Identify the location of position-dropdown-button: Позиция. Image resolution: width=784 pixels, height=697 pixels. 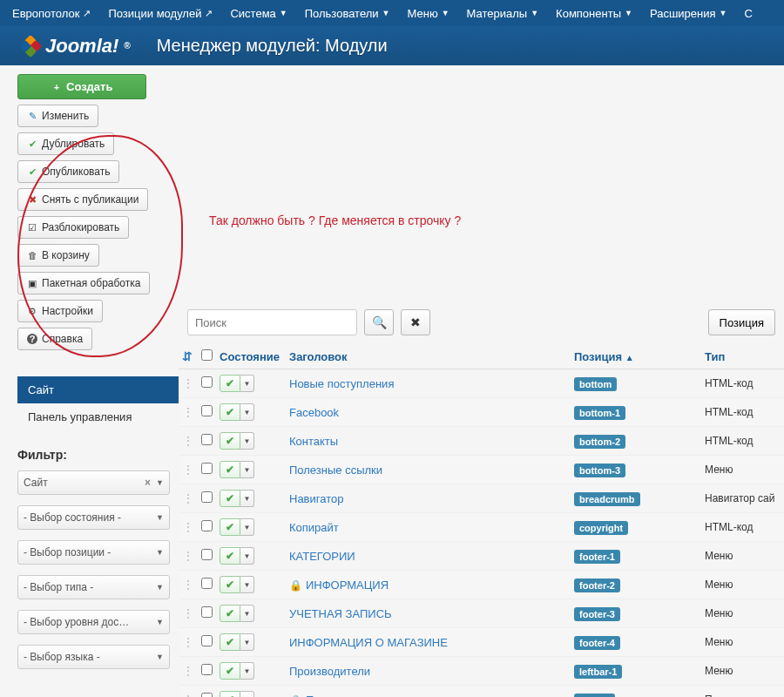
(742, 322).